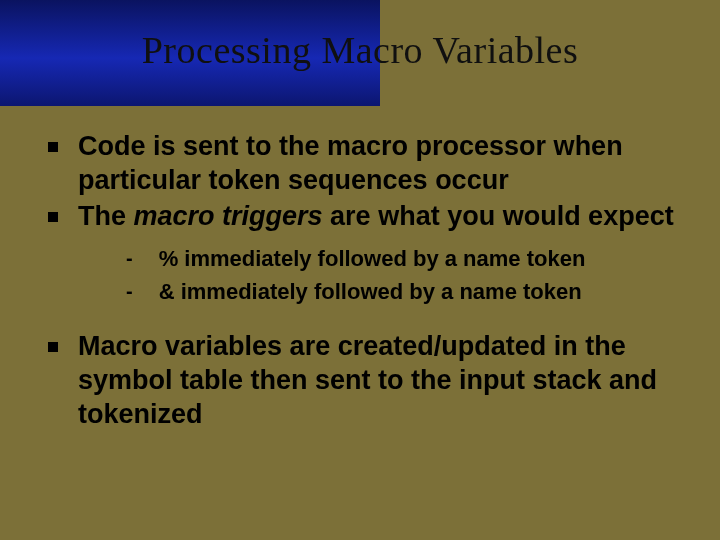 The height and width of the screenshot is (540, 720). Describe the element at coordinates (403, 260) in the screenshot. I see `sub-bullet-item: - % immediately followed by a name token` at that location.